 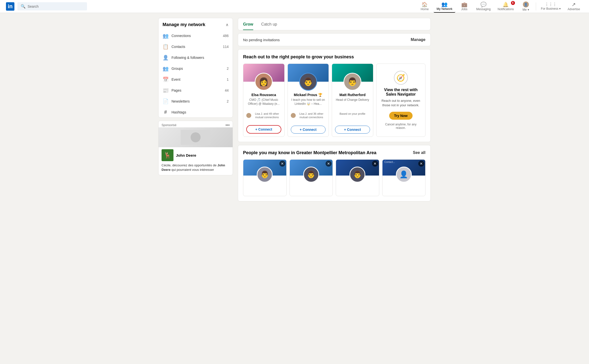 What do you see at coordinates (166, 79) in the screenshot?
I see `events-icon: 📅` at bounding box center [166, 79].